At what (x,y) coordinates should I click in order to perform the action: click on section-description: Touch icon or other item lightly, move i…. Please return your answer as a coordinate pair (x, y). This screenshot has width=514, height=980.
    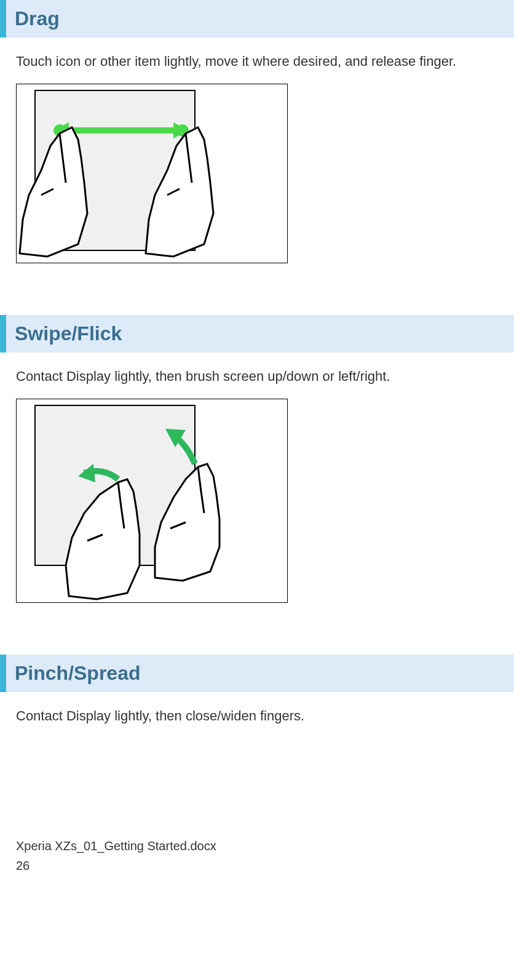
    Looking at the image, I should click on (257, 62).